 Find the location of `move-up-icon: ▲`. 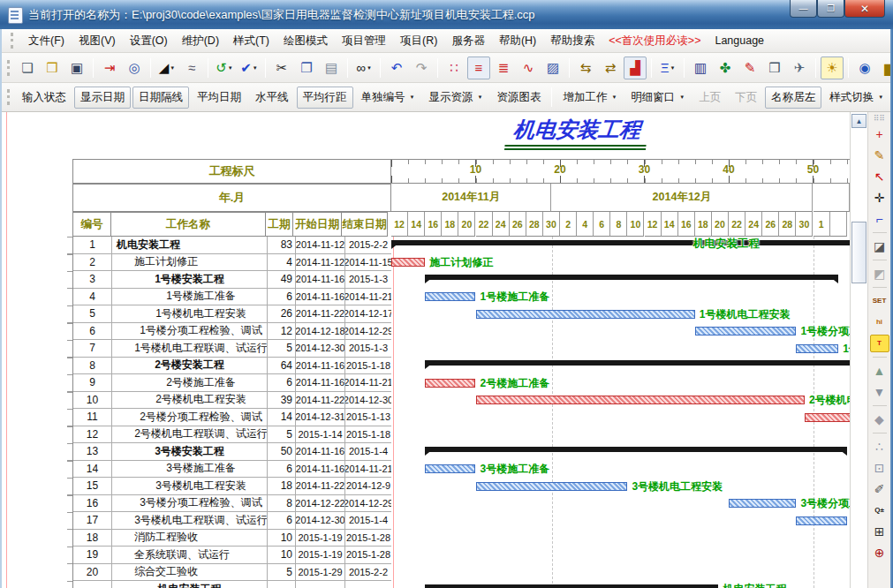

move-up-icon: ▲ is located at coordinates (880, 371).